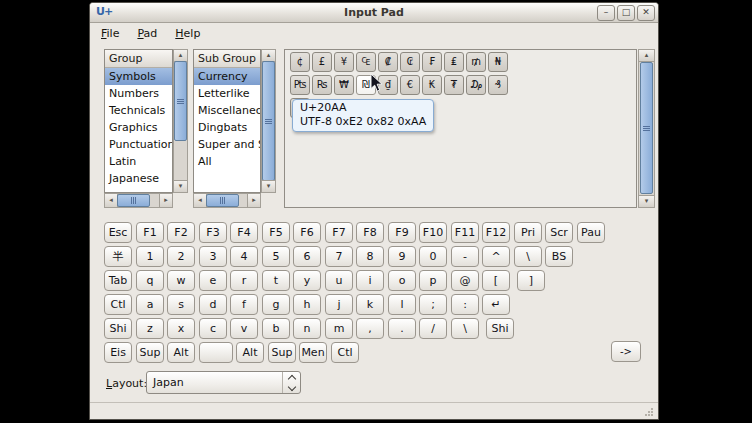 Image resolution: width=752 pixels, height=423 pixels. I want to click on key-f1: F1, so click(150, 232).